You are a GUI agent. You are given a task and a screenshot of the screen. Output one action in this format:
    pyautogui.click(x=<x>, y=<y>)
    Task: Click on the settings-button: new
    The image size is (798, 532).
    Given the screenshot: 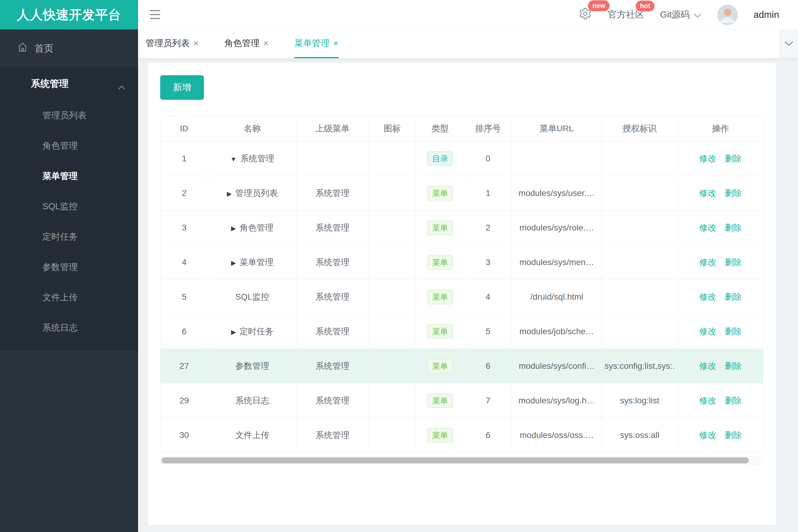 What is the action you would take?
    pyautogui.click(x=585, y=15)
    